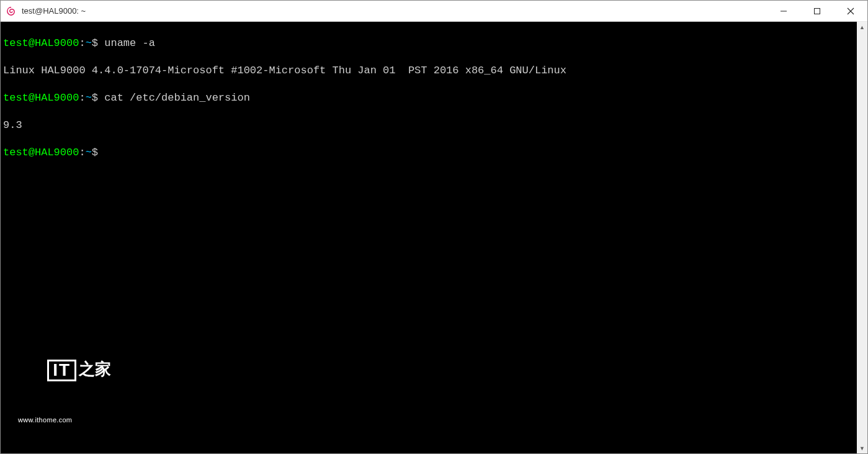 The height and width of the screenshot is (454, 868). What do you see at coordinates (784, 11) in the screenshot?
I see `minimize-icon` at bounding box center [784, 11].